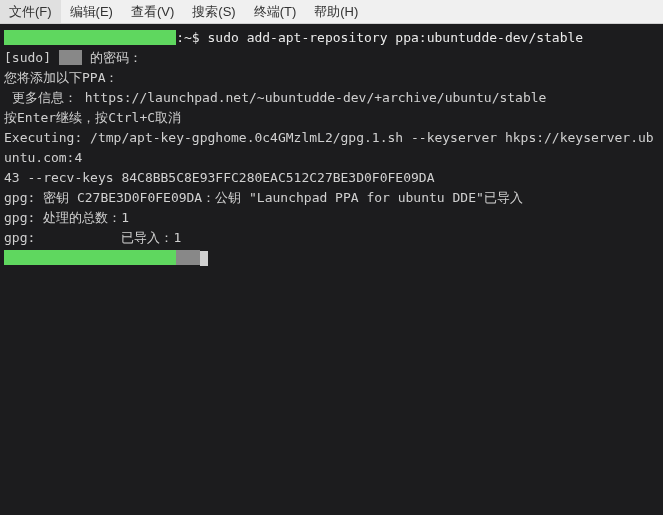  I want to click on menubar: 文件(F) 编辑(E) 查看(V) 搜索(S) 终端(T) 帮助(H), so click(332, 12).